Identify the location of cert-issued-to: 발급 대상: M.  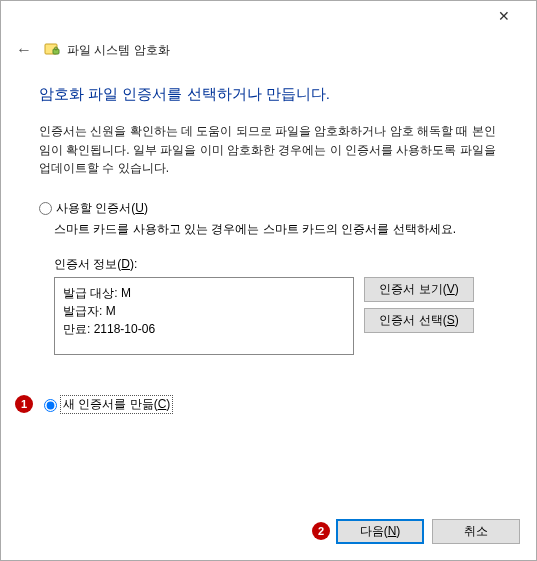
(204, 293).